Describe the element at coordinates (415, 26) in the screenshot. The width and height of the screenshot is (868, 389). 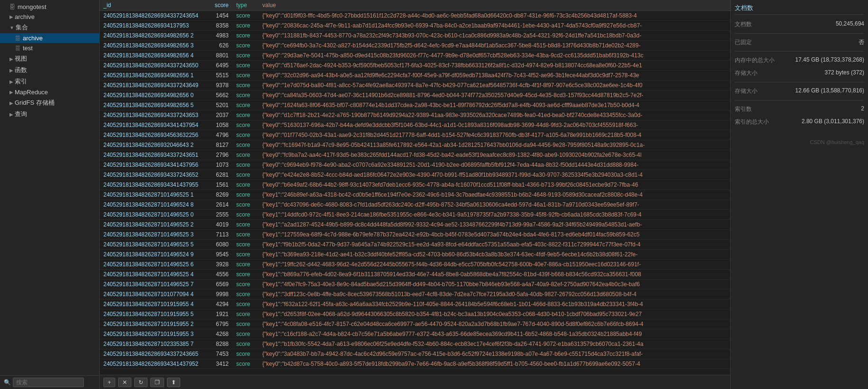
I see `table-row: 240529181384826286934137953 8358 score {…` at that location.